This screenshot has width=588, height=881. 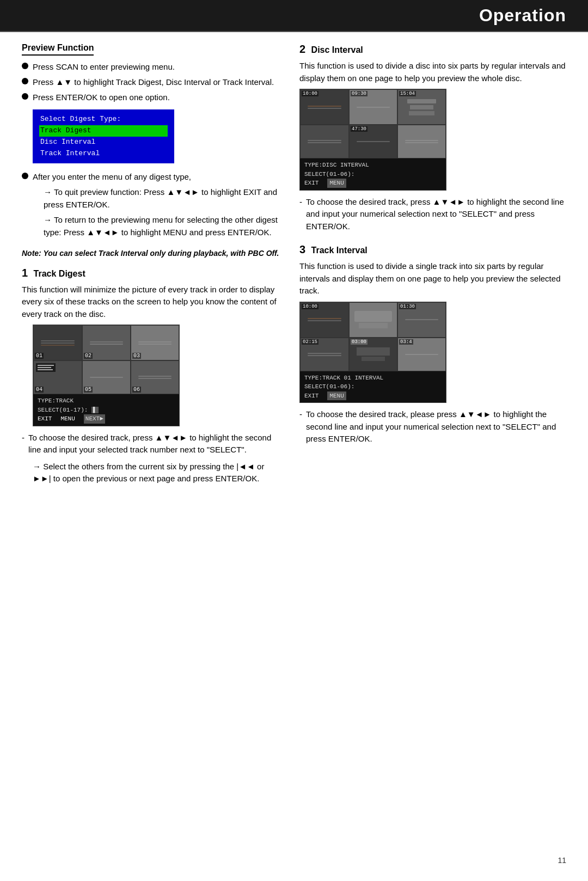 What do you see at coordinates (155, 377) in the screenshot?
I see `thumb-06: 06` at bounding box center [155, 377].